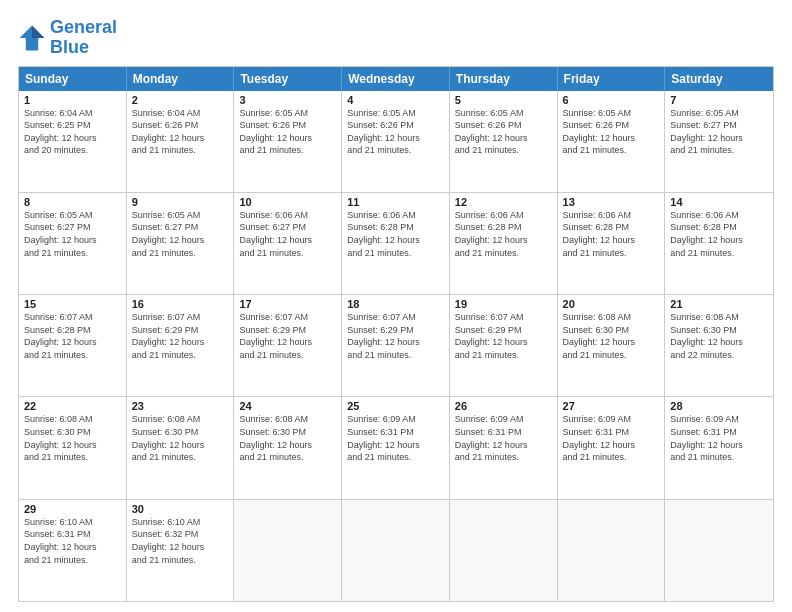 The width and height of the screenshot is (792, 612). What do you see at coordinates (612, 100) in the screenshot?
I see `day-number: 6` at bounding box center [612, 100].